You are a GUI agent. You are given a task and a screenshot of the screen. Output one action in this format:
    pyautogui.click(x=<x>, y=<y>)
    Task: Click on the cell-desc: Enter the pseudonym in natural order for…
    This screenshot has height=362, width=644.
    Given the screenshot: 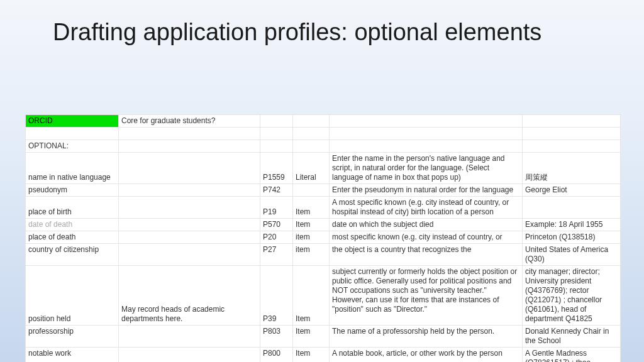 What is the action you would take?
    pyautogui.click(x=426, y=190)
    